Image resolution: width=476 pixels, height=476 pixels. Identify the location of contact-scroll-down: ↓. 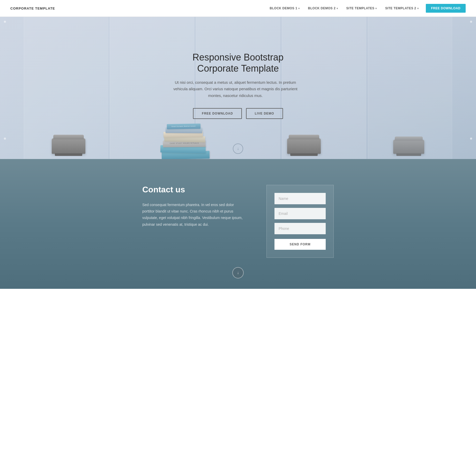
(238, 273).